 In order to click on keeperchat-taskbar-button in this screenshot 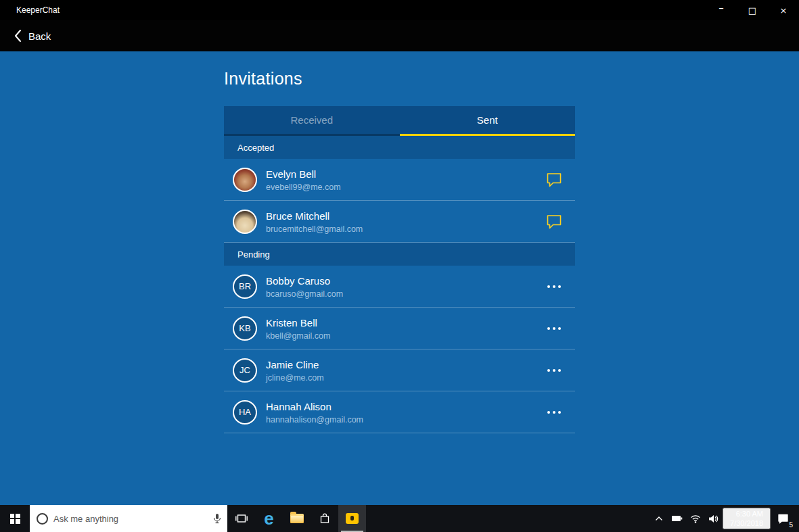, I will do `click(352, 518)`.